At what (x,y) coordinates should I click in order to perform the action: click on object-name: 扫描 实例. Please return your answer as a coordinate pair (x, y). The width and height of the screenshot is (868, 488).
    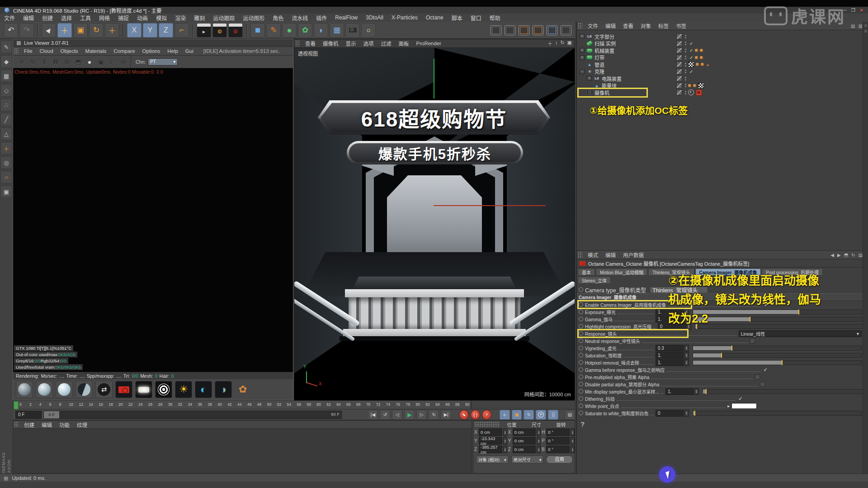
    Looking at the image, I should click on (605, 43).